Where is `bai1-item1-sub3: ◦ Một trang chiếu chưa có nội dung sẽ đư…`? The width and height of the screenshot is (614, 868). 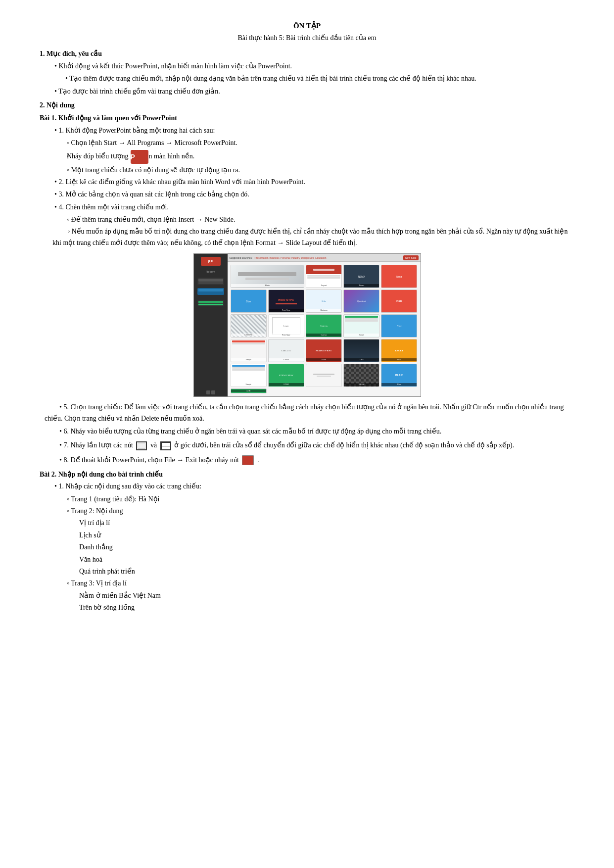 bai1-item1-sub3: ◦ Một trang chiếu chưa có nội dung sẽ đư… is located at coordinates (321, 170).